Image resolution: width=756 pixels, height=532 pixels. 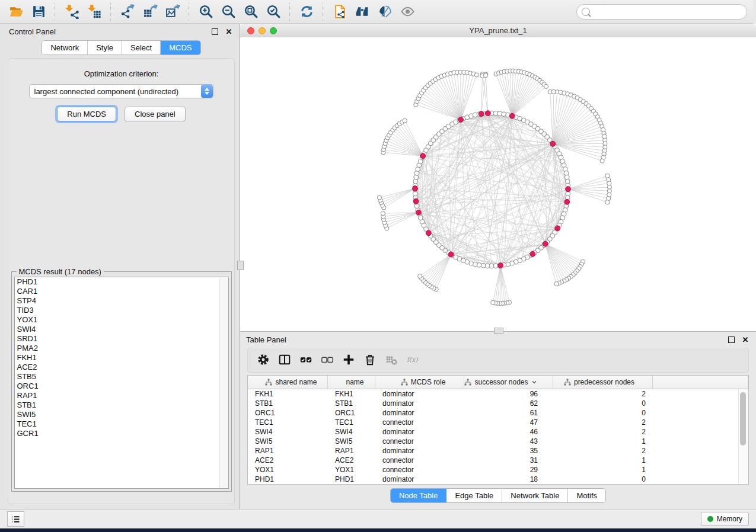 What do you see at coordinates (352, 441) in the screenshot?
I see `table-cell: SWI5` at bounding box center [352, 441].